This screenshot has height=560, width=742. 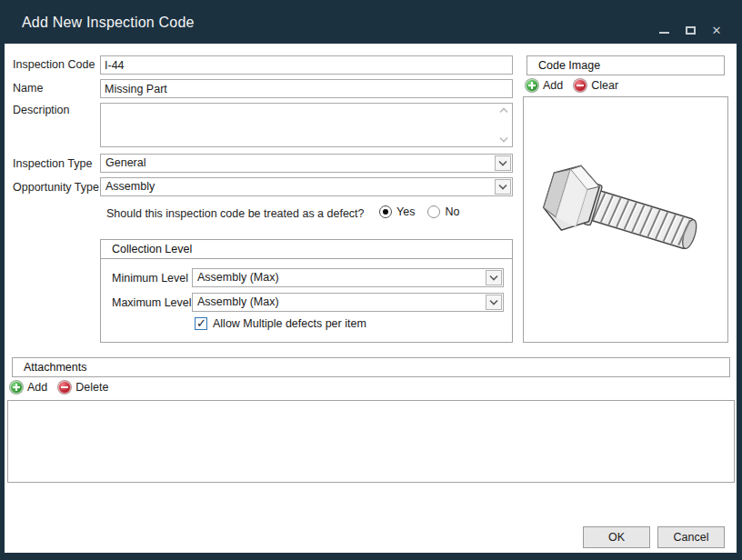 What do you see at coordinates (371, 387) in the screenshot?
I see `attachments-toolbar: Add Delete` at bounding box center [371, 387].